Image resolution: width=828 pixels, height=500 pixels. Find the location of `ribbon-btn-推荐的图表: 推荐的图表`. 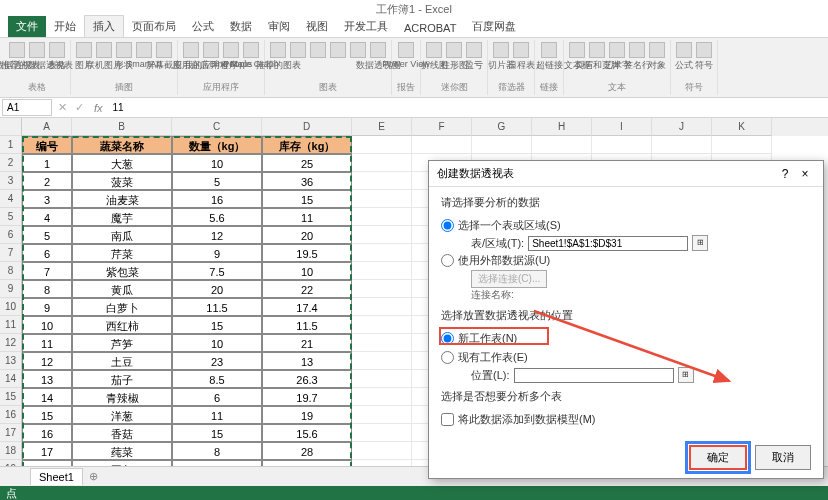

ribbon-btn-推荐的图表: 推荐的图表 is located at coordinates (278, 59).